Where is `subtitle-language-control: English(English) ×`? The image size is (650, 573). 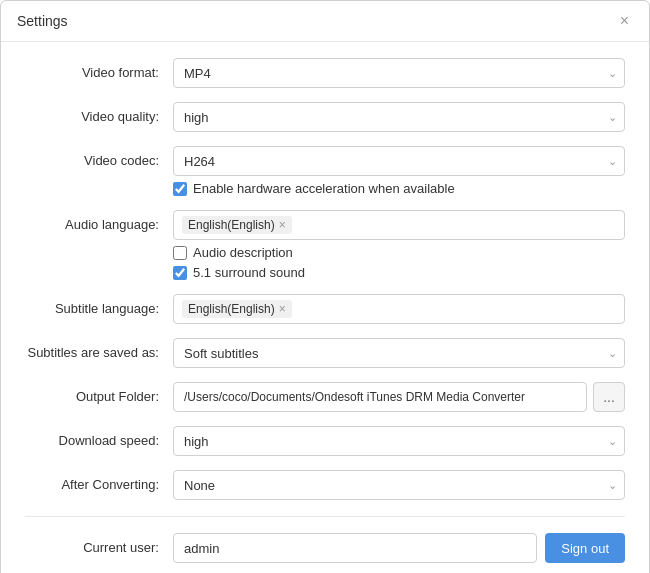 subtitle-language-control: English(English) × is located at coordinates (399, 309).